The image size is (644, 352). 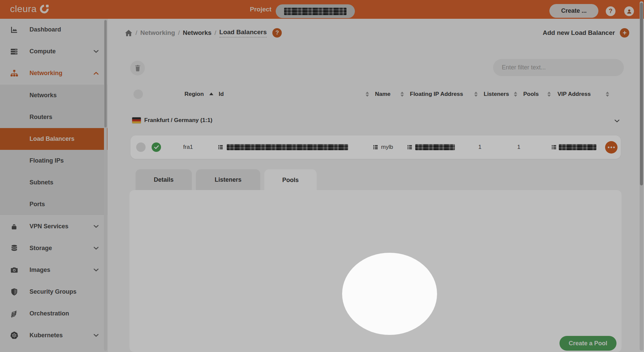 I want to click on redacted-vip-address, so click(x=578, y=147).